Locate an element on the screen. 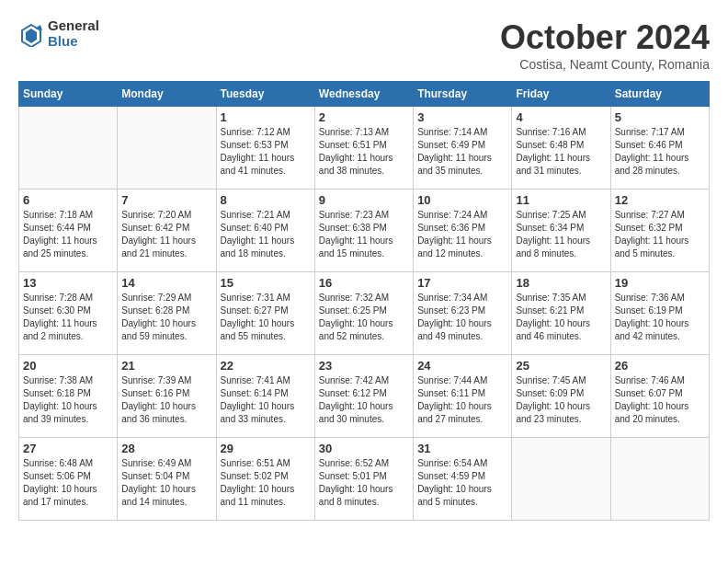 This screenshot has height=563, width=728. calendar-day-cell: 13Sunrise: 7:28 AM Sunset: 6:30 PM Dayli… is located at coordinates (68, 314).